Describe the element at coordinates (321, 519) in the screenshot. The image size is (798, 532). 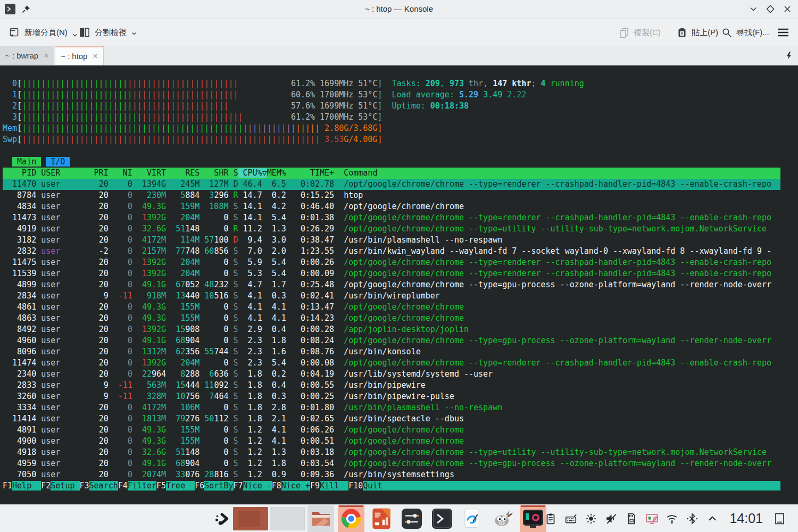
I see `folder-icon` at that location.